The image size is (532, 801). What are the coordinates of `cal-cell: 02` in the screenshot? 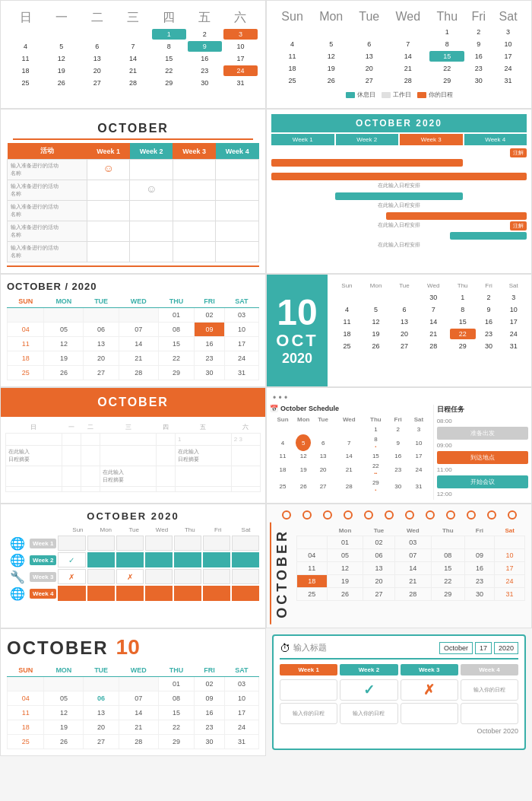 It's located at (210, 683).